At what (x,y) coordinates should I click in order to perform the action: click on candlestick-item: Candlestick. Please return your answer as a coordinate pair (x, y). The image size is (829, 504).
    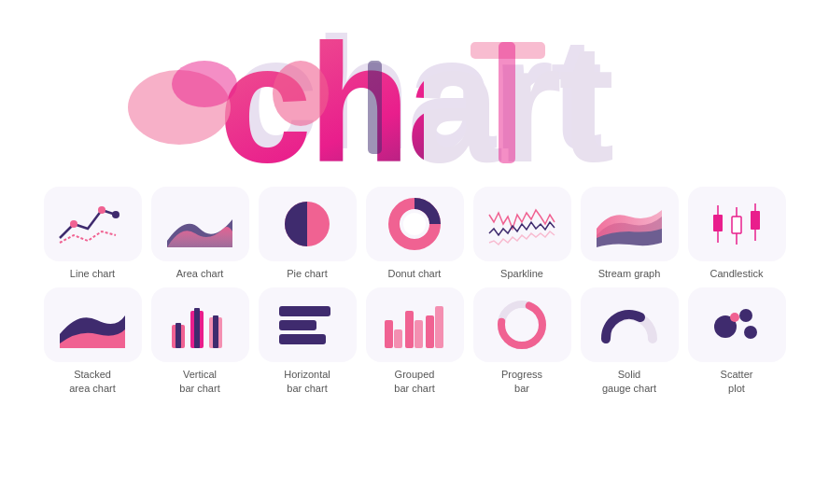
    Looking at the image, I should click on (738, 233).